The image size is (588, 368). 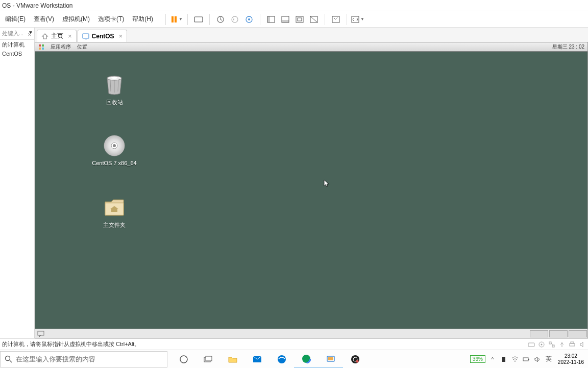 What do you see at coordinates (493, 359) in the screenshot?
I see `chevron-up-icon: ^` at bounding box center [493, 359].